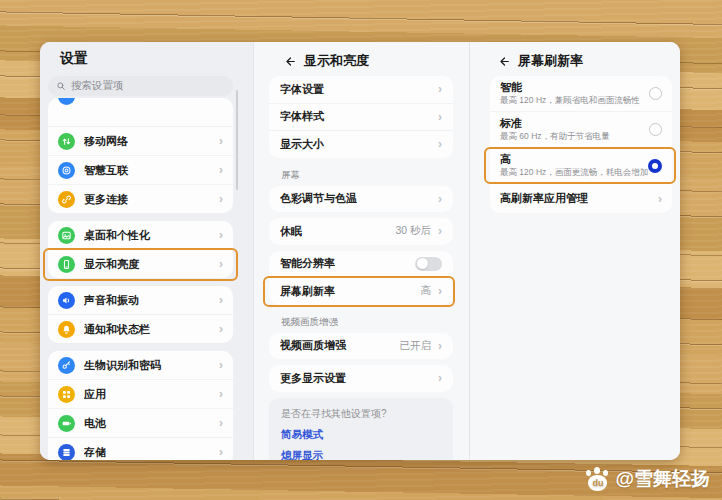  I want to click on battery-icon, so click(66, 424).